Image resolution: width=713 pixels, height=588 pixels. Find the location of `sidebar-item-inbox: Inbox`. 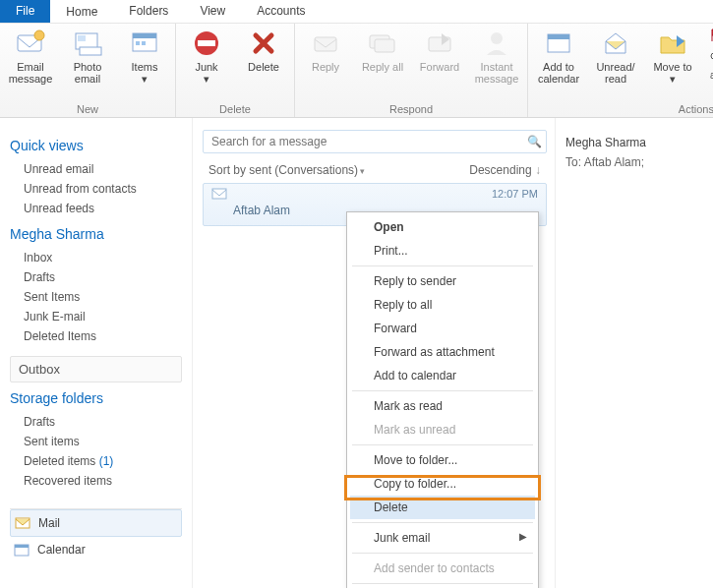

sidebar-item-inbox: Inbox is located at coordinates (96, 258).